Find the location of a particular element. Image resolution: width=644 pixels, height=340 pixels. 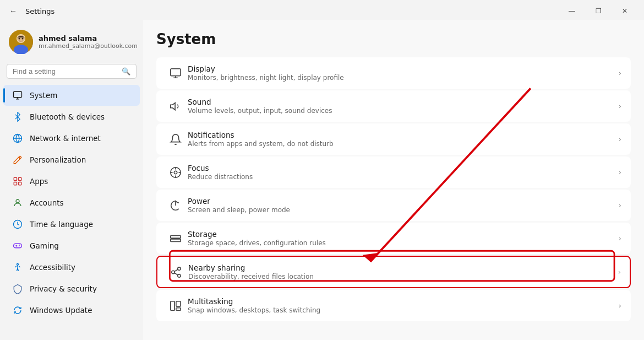

maximize-button: ❐ is located at coordinates (598, 11).